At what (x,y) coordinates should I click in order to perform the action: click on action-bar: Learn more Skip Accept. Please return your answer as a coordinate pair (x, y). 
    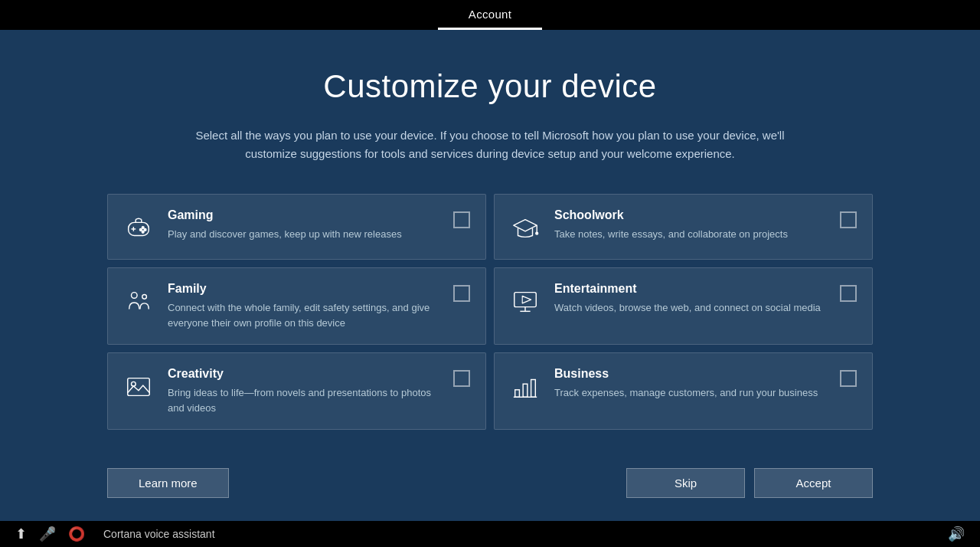
    Looking at the image, I should click on (490, 487).